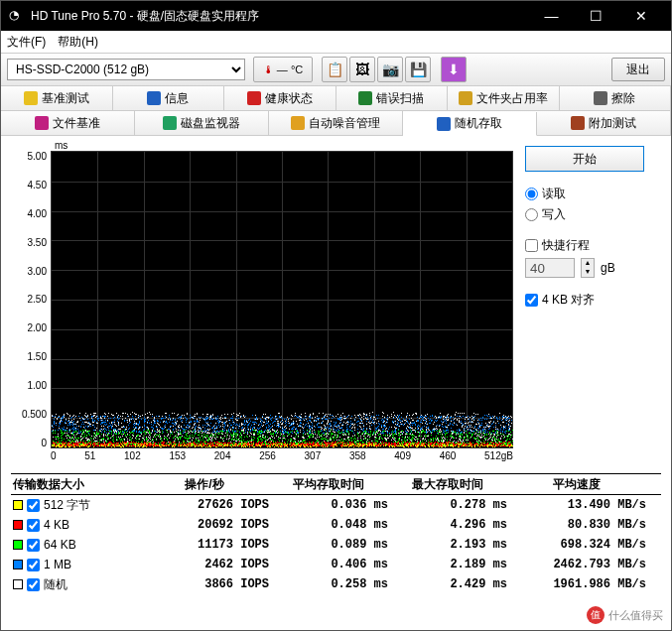 The image size is (672, 631). I want to click on shortstroke-size-input, so click(550, 268).